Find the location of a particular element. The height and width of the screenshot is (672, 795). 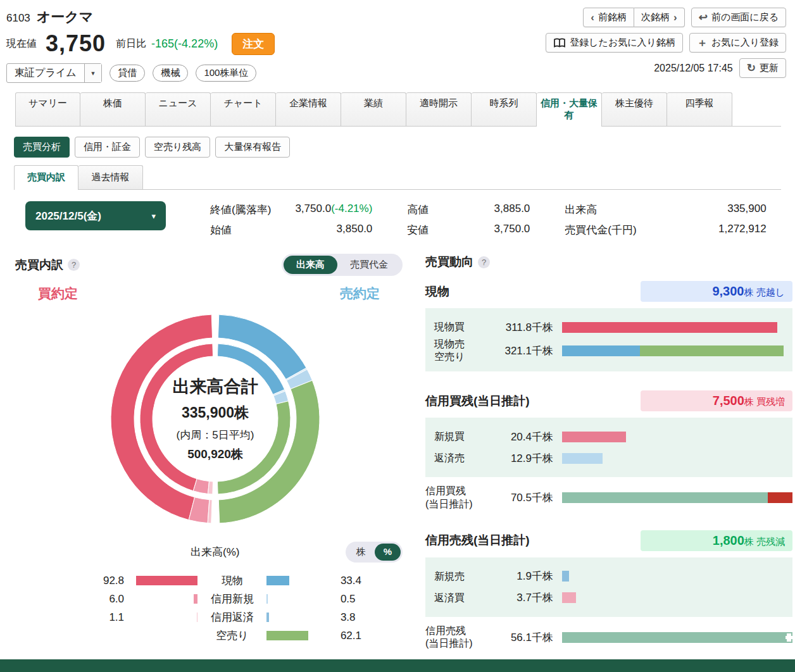

volume-donut-chart: 出来高合計 335,900株 (内周：5日平均) 500,920株 is located at coordinates (215, 419).